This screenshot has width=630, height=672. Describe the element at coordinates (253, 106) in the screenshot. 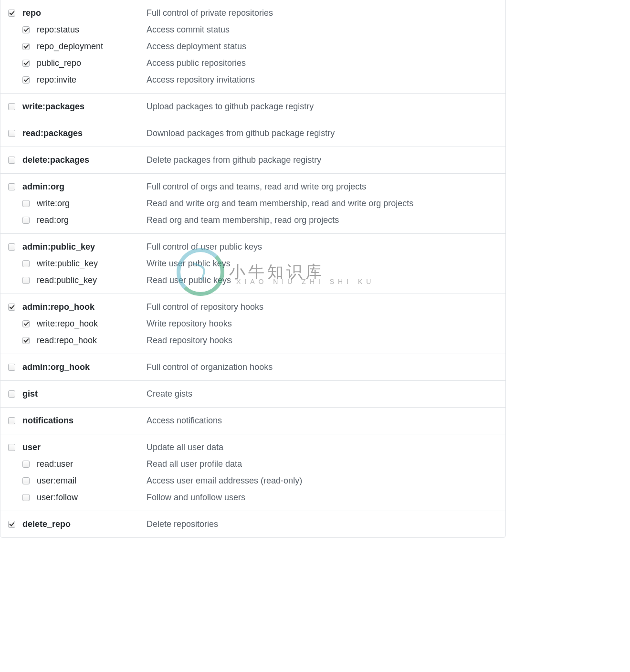

I see `scope-group: write:packagesUpload packages to github …` at that location.